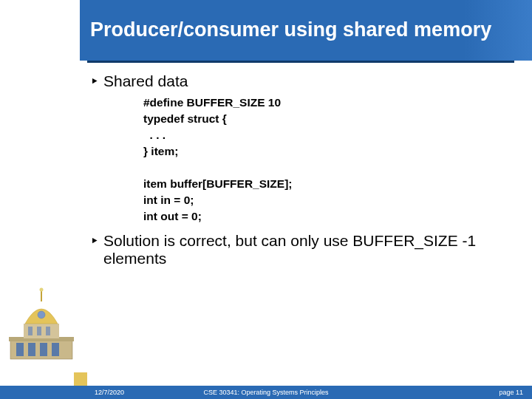 The height and width of the screenshot is (399, 532). I want to click on footer-date: 12/7/2020, so click(109, 392).